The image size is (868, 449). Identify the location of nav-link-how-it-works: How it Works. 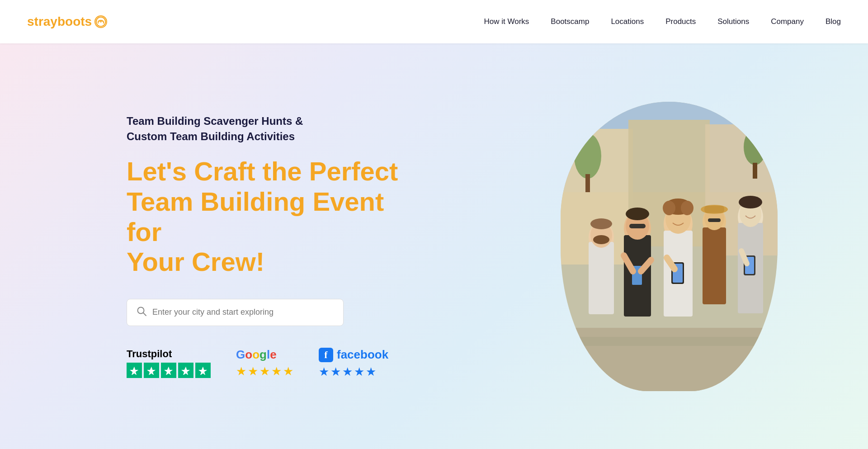
(507, 22).